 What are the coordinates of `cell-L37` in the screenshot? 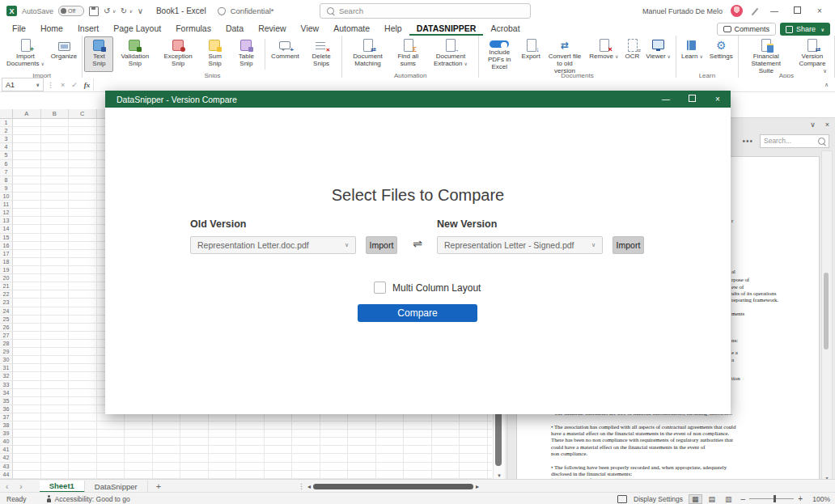 It's located at (335, 417).